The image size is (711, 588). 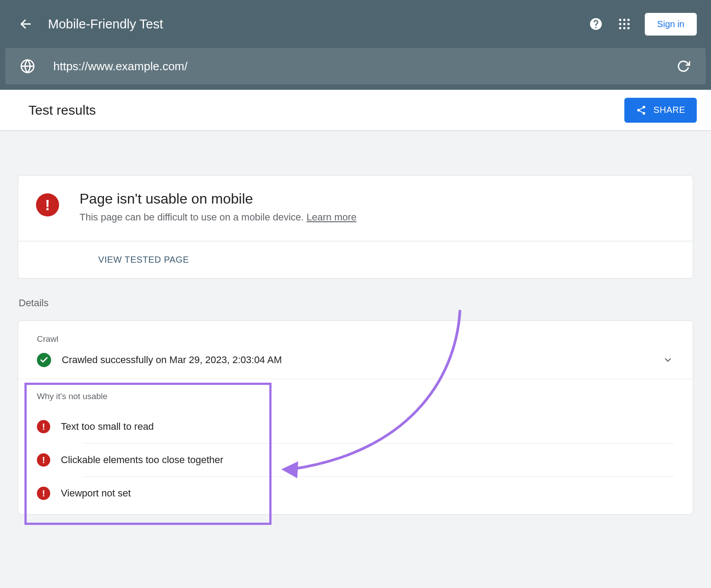 What do you see at coordinates (356, 260) in the screenshot?
I see `view-tested-row: VIEW TESTED PAGE` at bounding box center [356, 260].